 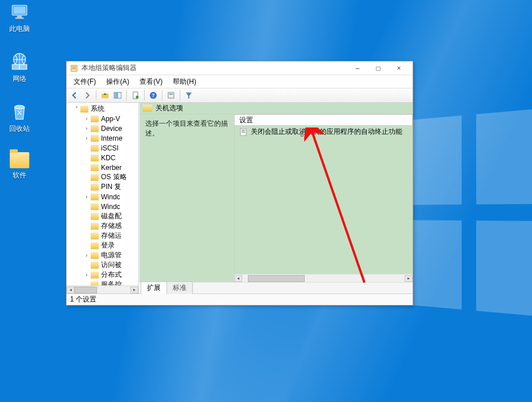 I want to click on tree-node: 磁盘配, so click(x=102, y=216).